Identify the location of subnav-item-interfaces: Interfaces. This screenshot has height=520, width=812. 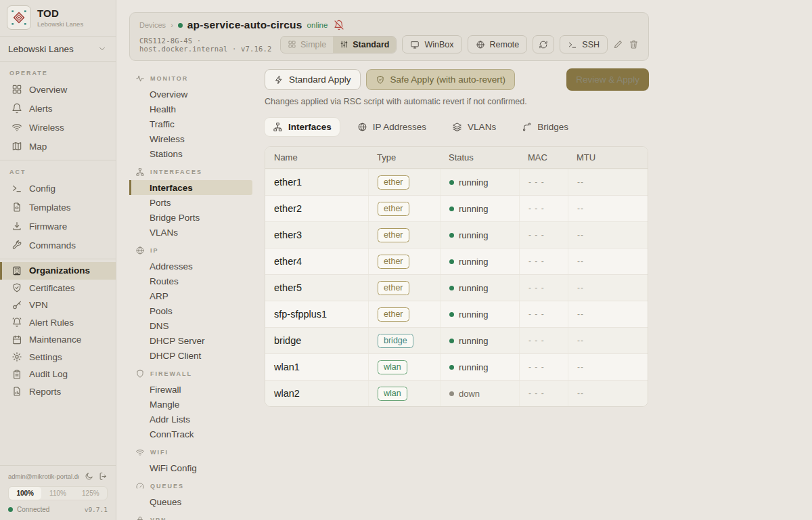
(191, 188).